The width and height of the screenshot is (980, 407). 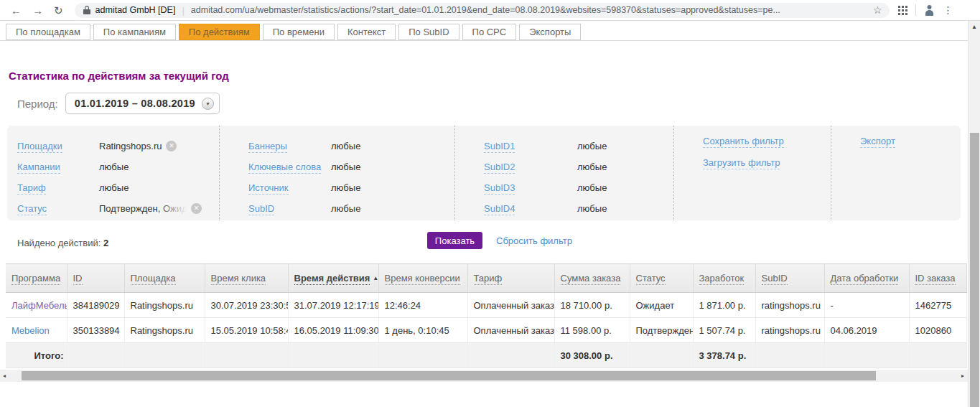 I want to click on column-header: Программа, so click(x=36, y=279).